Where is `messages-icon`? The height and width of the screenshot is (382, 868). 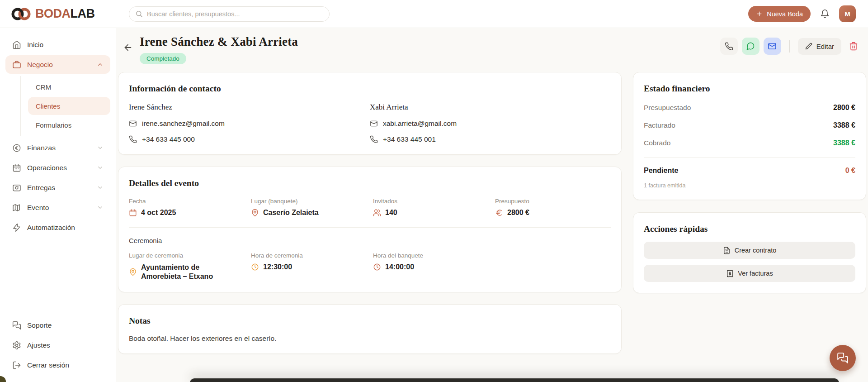
messages-icon is located at coordinates (843, 358).